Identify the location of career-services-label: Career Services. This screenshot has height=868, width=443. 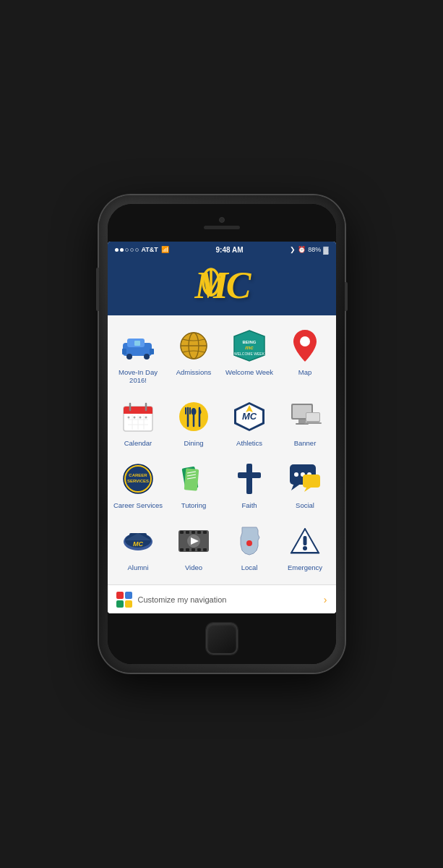
(138, 505).